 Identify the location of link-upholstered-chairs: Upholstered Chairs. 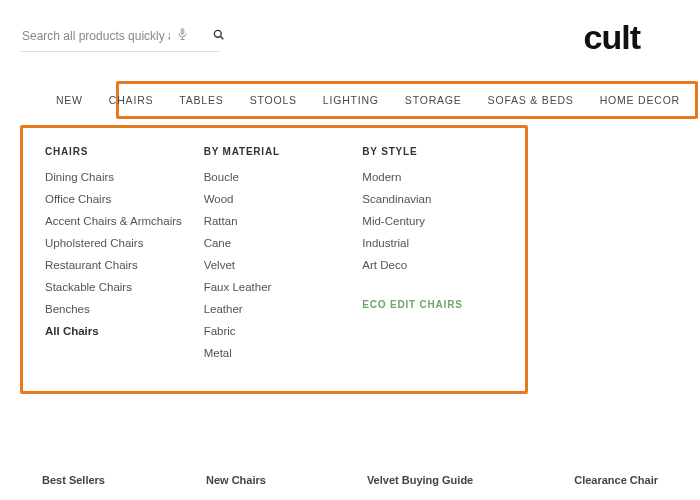
(116, 243).